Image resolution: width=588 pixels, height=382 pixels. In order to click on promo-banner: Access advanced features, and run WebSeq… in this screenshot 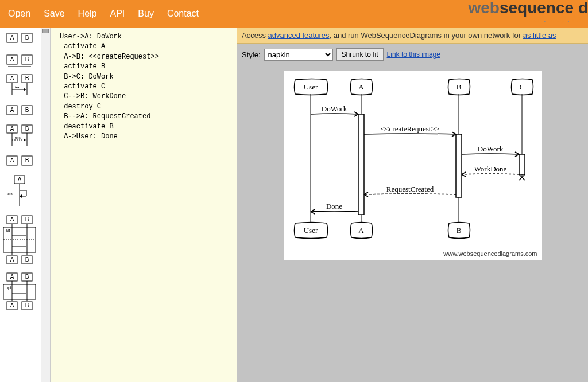, I will do `click(412, 36)`.